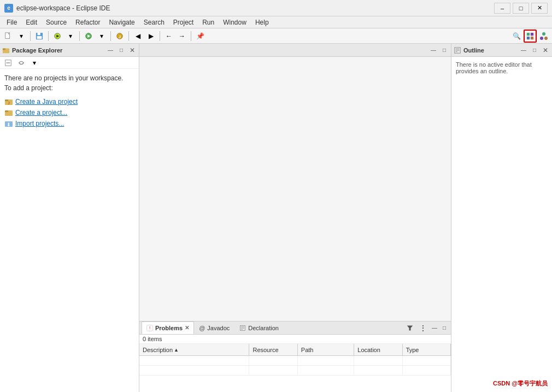 The width and height of the screenshot is (552, 392). Describe the element at coordinates (42, 113) in the screenshot. I see `create-project-text: Create a project...` at that location.